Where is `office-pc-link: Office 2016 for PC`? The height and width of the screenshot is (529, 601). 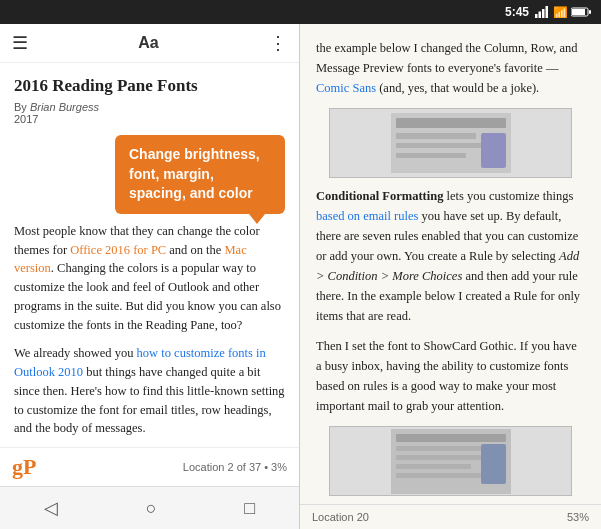 office-pc-link: Office 2016 for PC is located at coordinates (118, 250).